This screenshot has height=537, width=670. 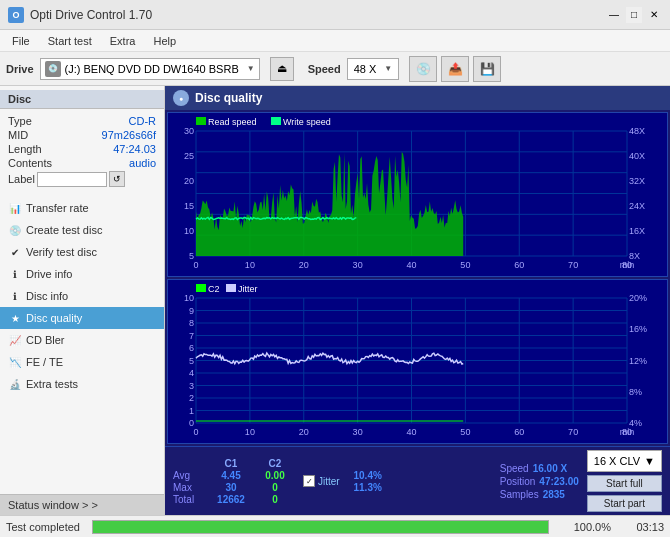 What do you see at coordinates (82, 100) in the screenshot?
I see `disc-section-header: Disc` at bounding box center [82, 100].